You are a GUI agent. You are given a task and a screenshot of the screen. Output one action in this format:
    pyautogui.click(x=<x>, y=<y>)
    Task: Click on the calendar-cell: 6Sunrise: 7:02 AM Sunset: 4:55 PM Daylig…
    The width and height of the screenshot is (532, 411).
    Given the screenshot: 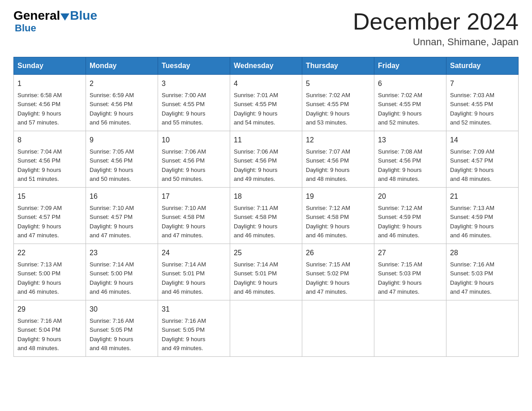 What is the action you would take?
    pyautogui.click(x=410, y=103)
    